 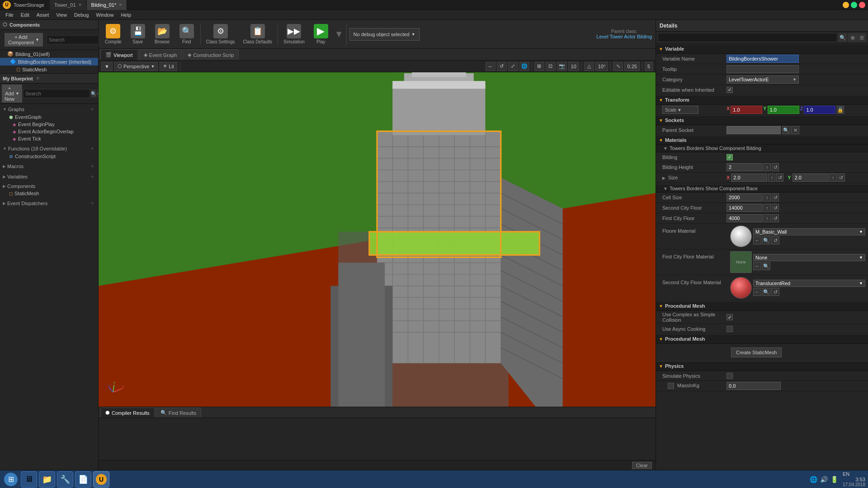 I want to click on cell-size-input, so click(x=745, y=197).